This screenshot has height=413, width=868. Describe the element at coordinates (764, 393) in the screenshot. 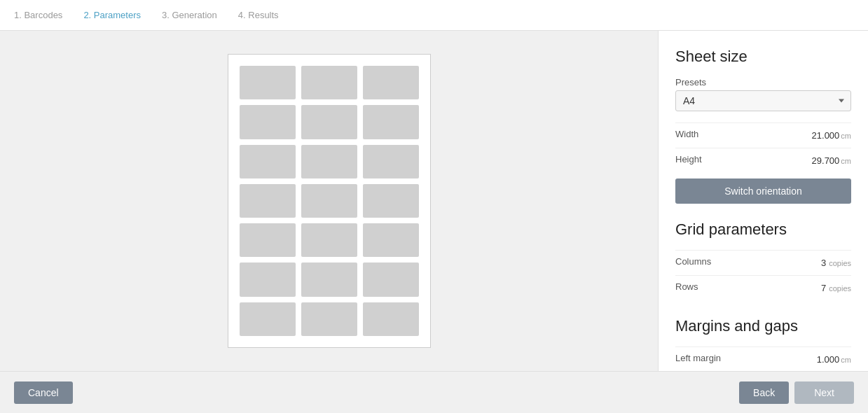

I see `back-button: Back` at that location.